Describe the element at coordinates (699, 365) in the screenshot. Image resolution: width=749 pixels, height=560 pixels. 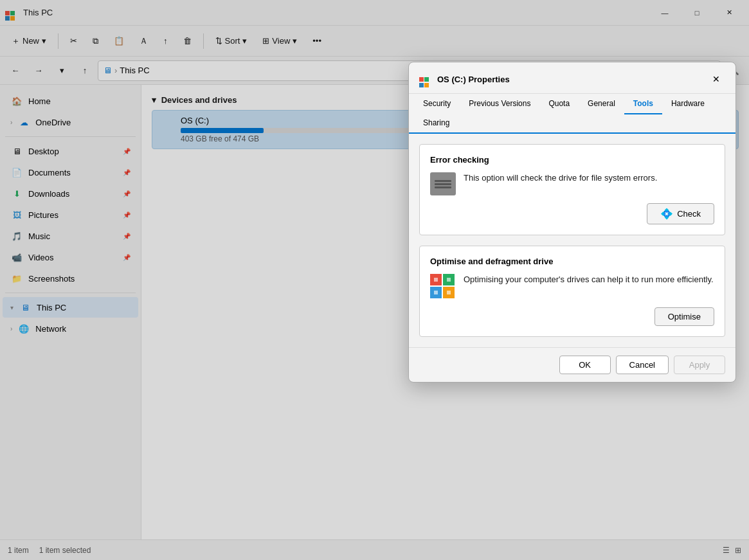
I see `apply-button: Apply` at that location.